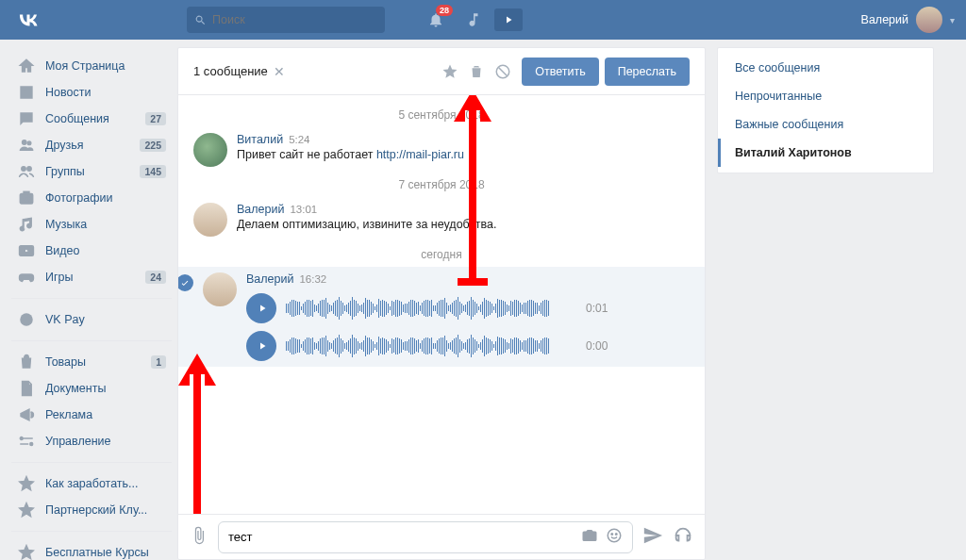  Describe the element at coordinates (441, 220) in the screenshot. I see `message-row: Валерий13:01 Делаем оптимизацию, извинит…` at that location.